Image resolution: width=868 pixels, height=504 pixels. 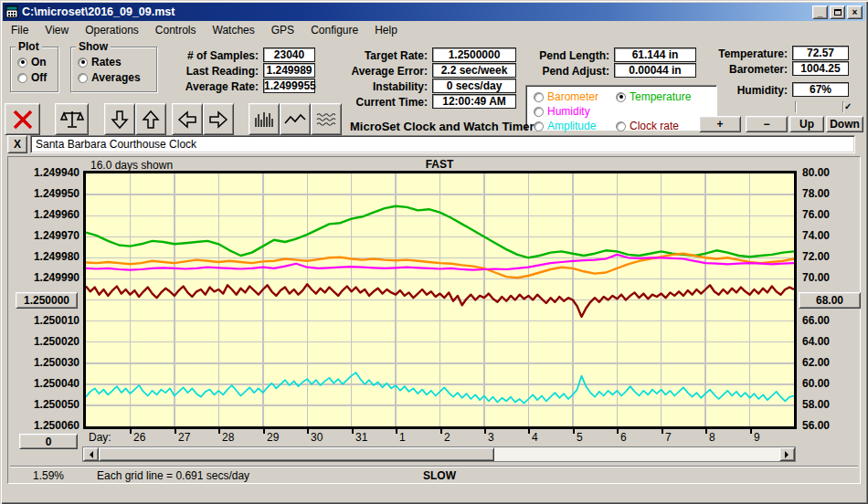 I want to click on scrollbar-left-arrow, so click(x=91, y=455).